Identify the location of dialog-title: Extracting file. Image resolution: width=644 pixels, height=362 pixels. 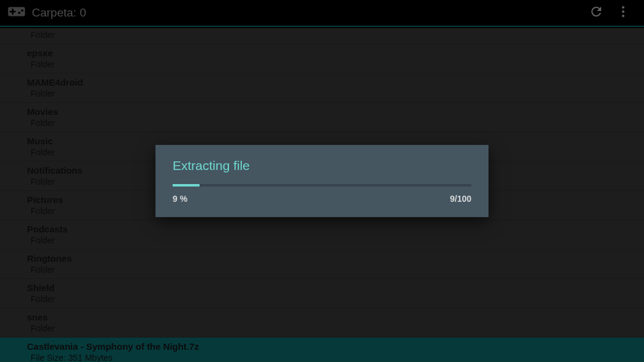
(322, 164).